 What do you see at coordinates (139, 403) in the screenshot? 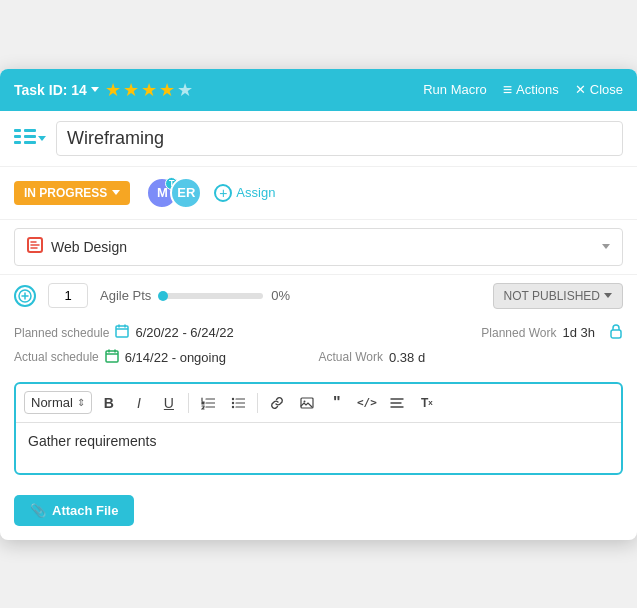
I see `italic-button: I` at bounding box center [139, 403].